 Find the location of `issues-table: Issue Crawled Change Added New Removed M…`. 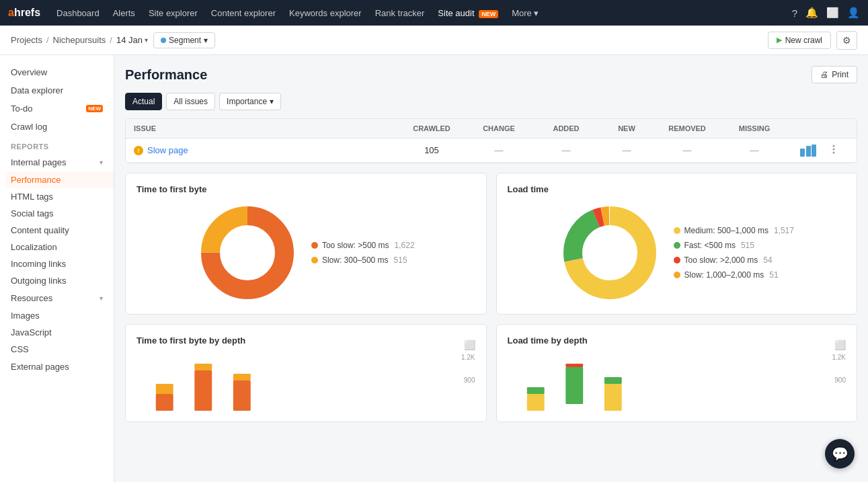

issues-table: Issue Crawled Change Added New Removed M… is located at coordinates (491, 141).